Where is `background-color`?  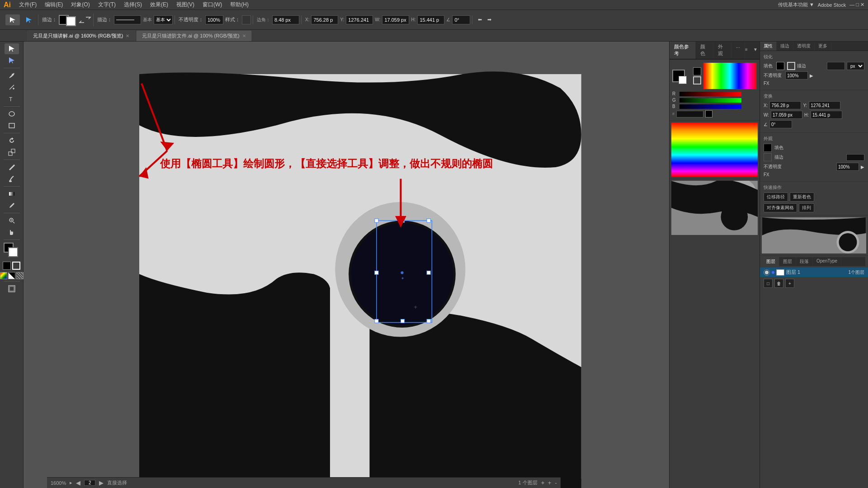
background-color is located at coordinates (13, 252).